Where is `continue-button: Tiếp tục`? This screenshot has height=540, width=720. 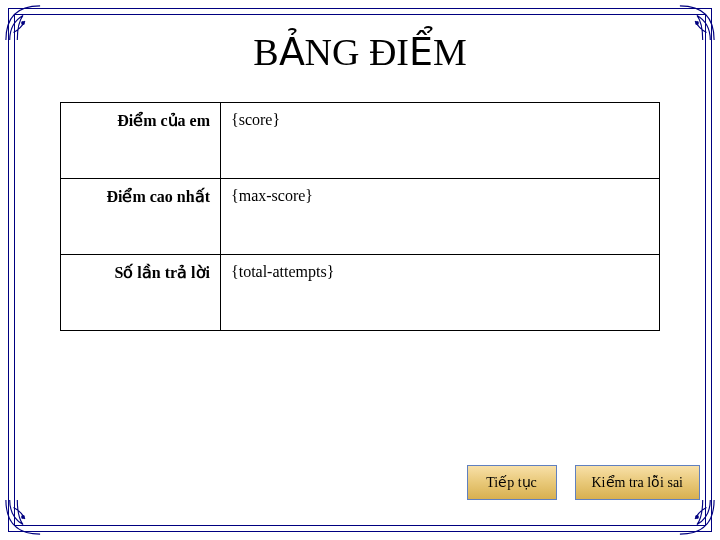
continue-button: Tiếp tục is located at coordinates (512, 482).